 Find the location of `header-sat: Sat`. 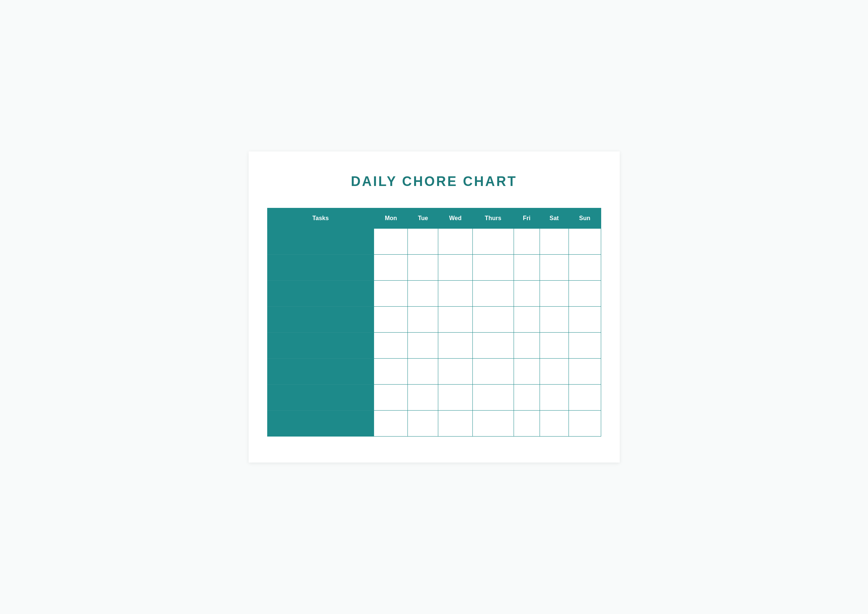

header-sat: Sat is located at coordinates (554, 219).